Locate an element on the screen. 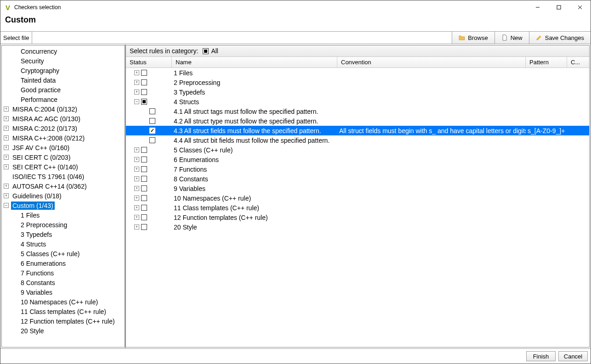 The width and height of the screenshot is (591, 364). select-all-checkbox is located at coordinates (206, 51).